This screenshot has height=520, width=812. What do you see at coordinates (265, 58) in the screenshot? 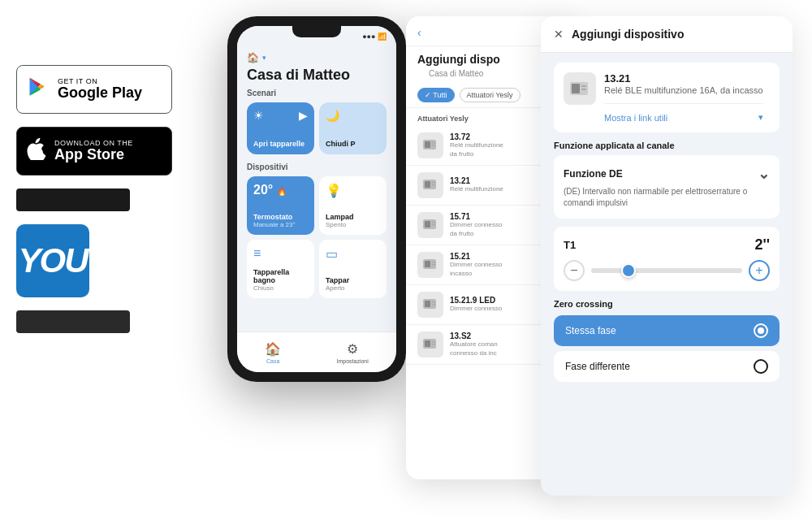
I see `home-chevron: ▾` at bounding box center [265, 58].